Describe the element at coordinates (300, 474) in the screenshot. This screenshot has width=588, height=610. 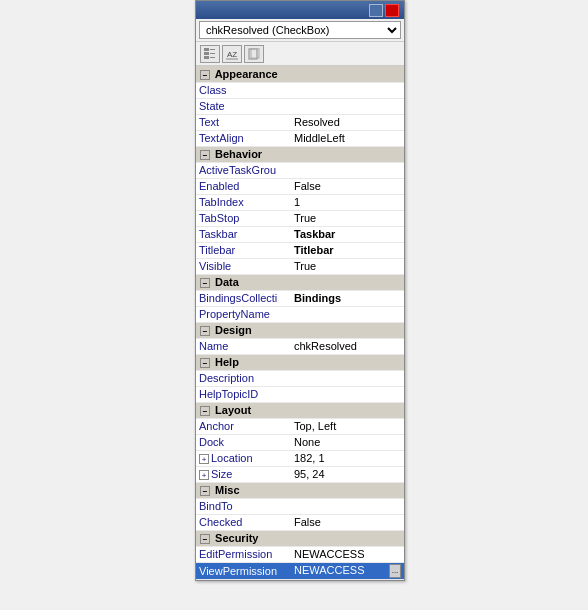
I see `table-row: +Size95, 24` at that location.